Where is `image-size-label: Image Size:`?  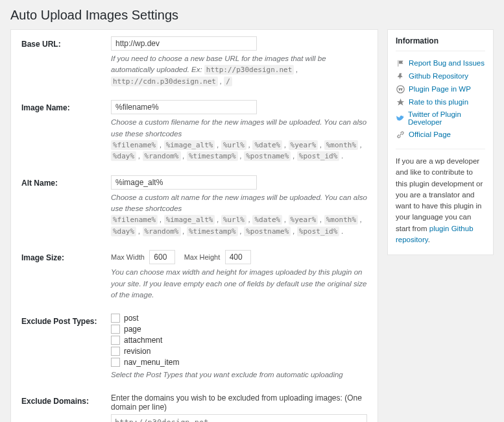
image-size-label: Image Size: is located at coordinates (66, 256).